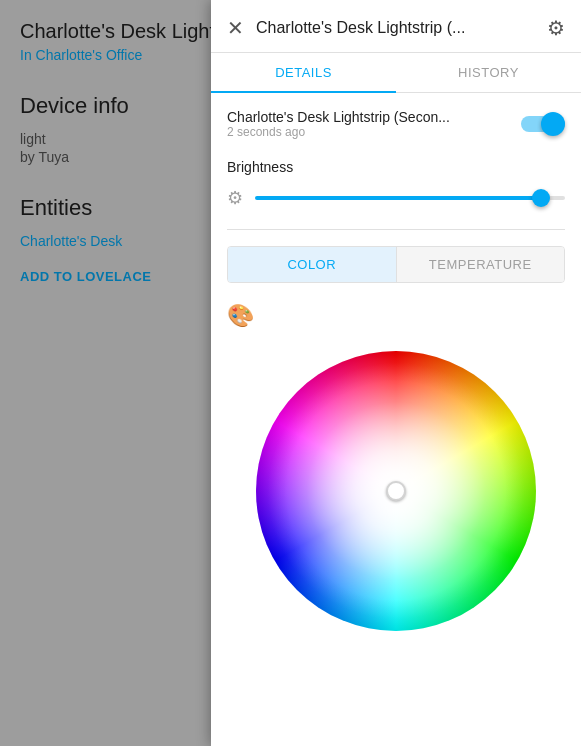  Describe the element at coordinates (312, 264) in the screenshot. I see `color-button: COLOR` at that location.